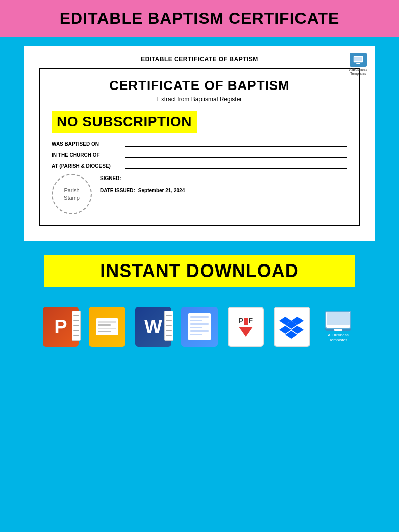 The width and height of the screenshot is (399, 532). What do you see at coordinates (153, 327) in the screenshot?
I see `word-letter: W` at bounding box center [153, 327].